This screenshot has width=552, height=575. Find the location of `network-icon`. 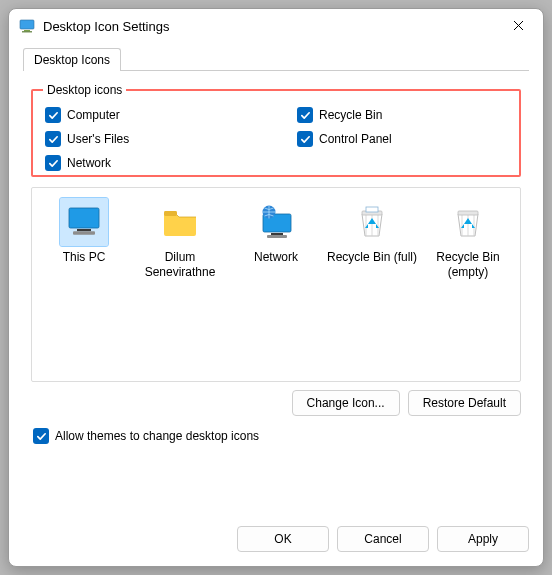

network-icon is located at coordinates (276, 222).